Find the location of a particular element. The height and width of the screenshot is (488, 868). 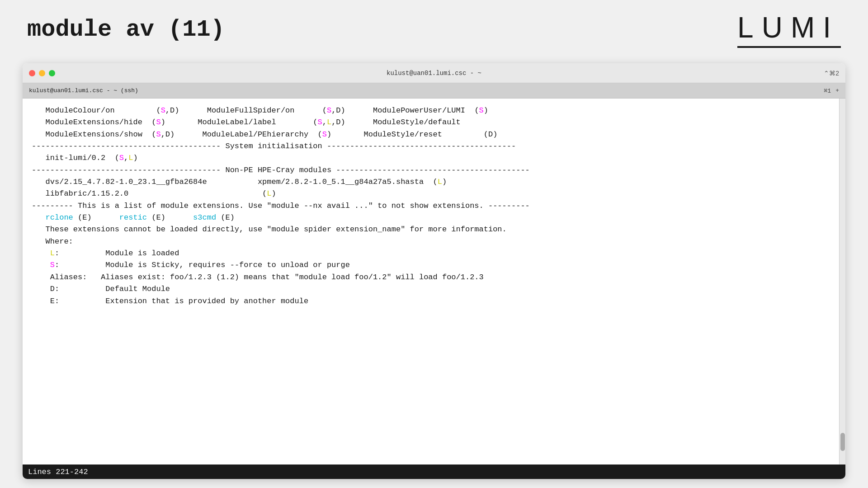

close-button is located at coordinates (32, 73).